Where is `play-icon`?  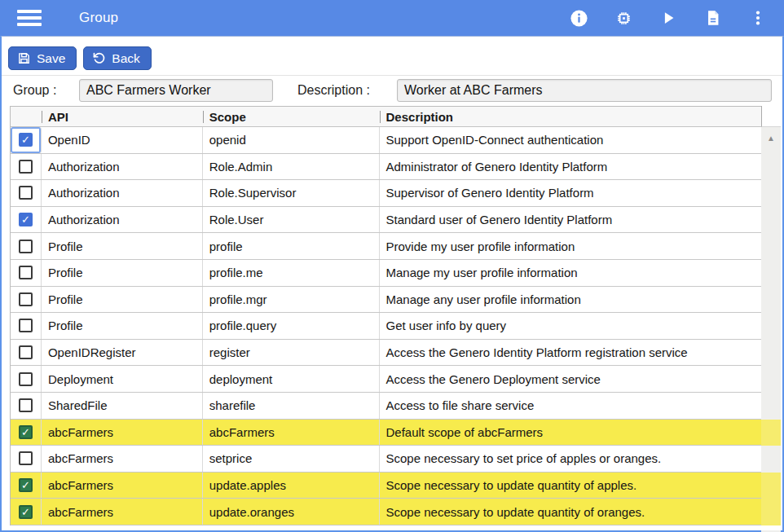
play-icon is located at coordinates (668, 18).